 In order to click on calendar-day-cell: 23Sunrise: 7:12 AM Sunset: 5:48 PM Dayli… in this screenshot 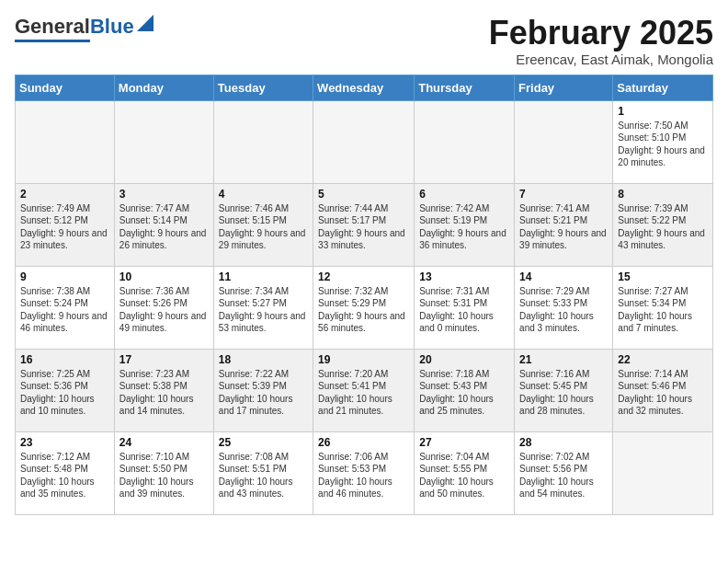, I will do `click(65, 473)`.